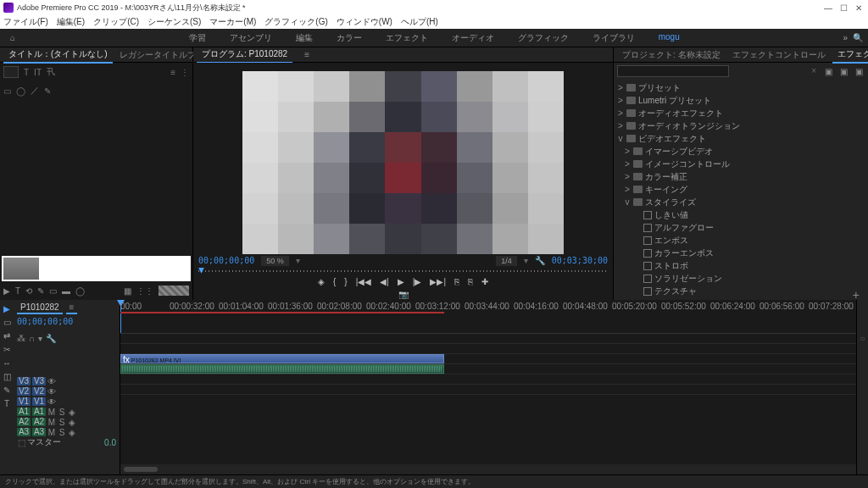 This screenshot has height=488, width=868. What do you see at coordinates (741, 176) in the screenshot?
I see `effects-folder: >カラー補正` at bounding box center [741, 176].